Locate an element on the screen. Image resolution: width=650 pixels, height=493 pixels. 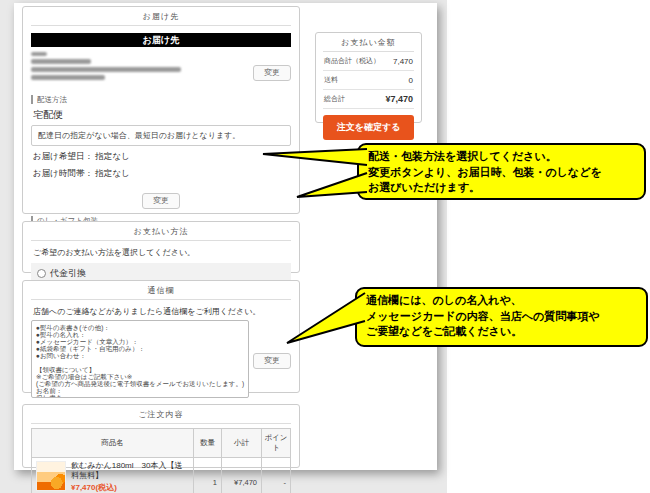
callout-line: 変更ボタンより、お届日時、包装・のしなどを is located at coordinates (502, 173).